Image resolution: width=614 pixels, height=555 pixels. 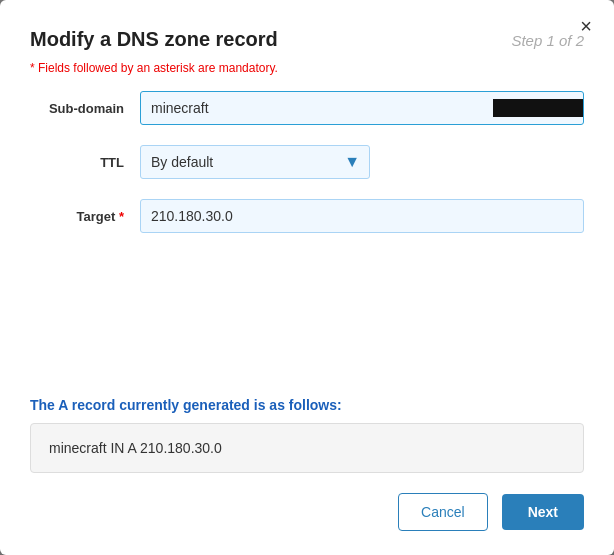 I want to click on mandatory-note: * Fields followed by an asterisk are man…, so click(x=307, y=76).